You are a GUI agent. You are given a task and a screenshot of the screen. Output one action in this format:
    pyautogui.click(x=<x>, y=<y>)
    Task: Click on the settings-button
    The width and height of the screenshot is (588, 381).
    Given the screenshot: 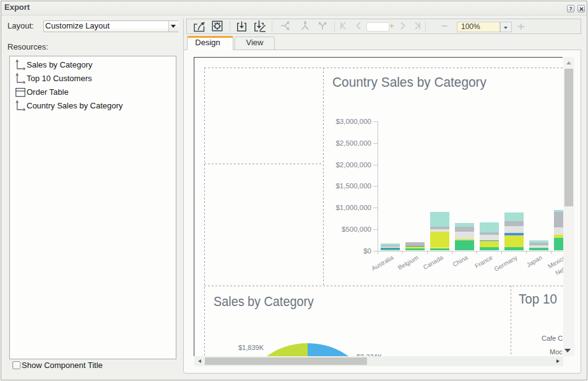 What is the action you would take?
    pyautogui.click(x=218, y=26)
    